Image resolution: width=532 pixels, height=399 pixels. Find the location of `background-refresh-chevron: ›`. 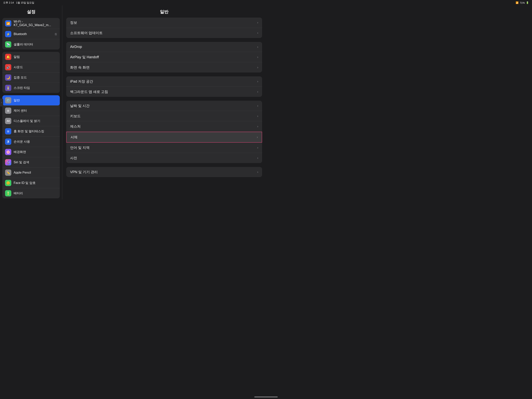

background-refresh-chevron: › is located at coordinates (258, 92).